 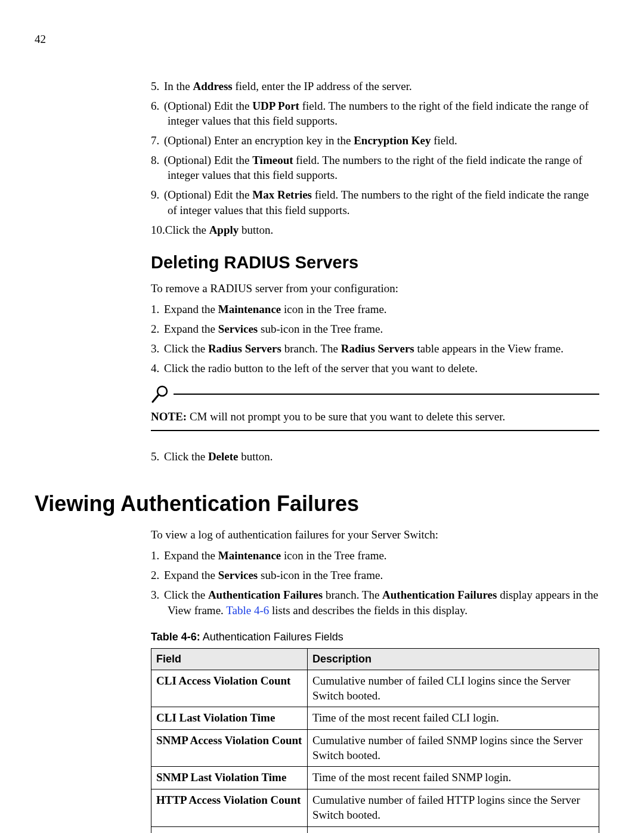 What do you see at coordinates (376, 830) in the screenshot?
I see `table-row: HTTP Last Violation TimeTime of the most…` at bounding box center [376, 830].